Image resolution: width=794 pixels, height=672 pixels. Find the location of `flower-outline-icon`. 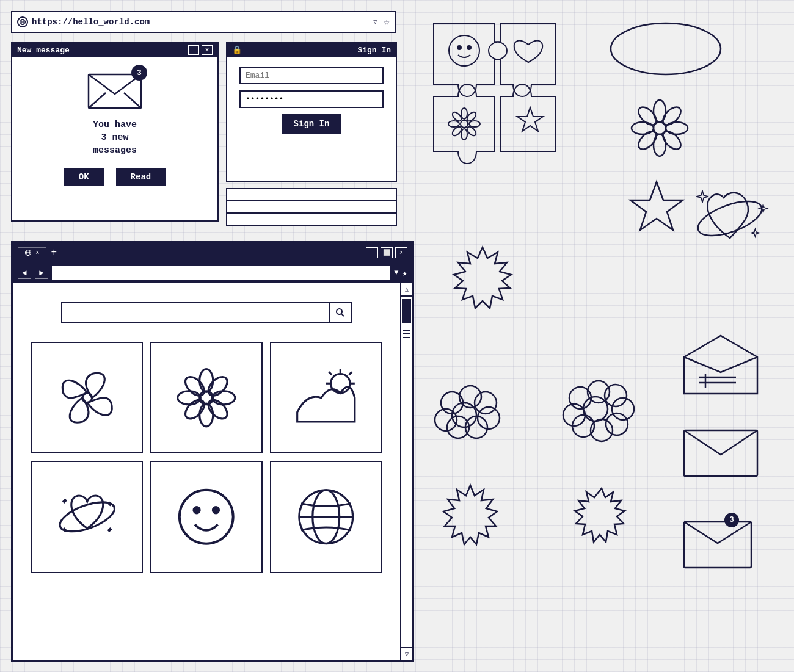

flower-outline-icon is located at coordinates (660, 128).